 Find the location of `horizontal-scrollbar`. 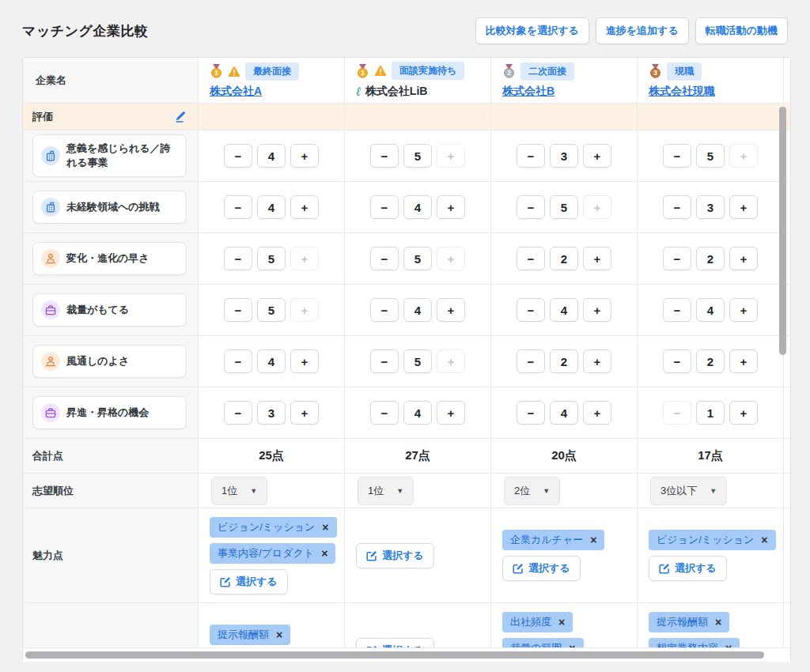

horizontal-scrollbar is located at coordinates (407, 655).